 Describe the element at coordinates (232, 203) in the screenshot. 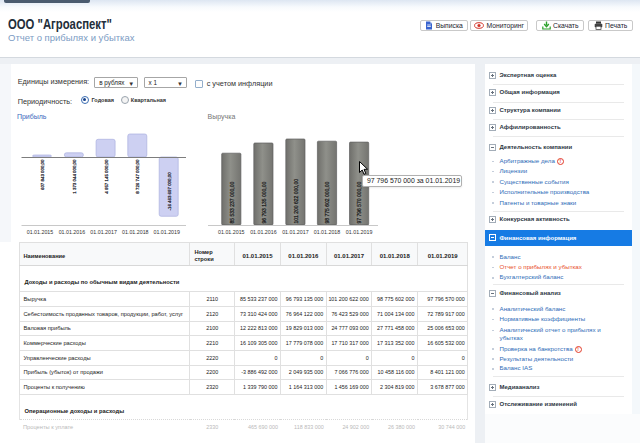

I see `svg-text: 85 533 237 000,00` at that location.